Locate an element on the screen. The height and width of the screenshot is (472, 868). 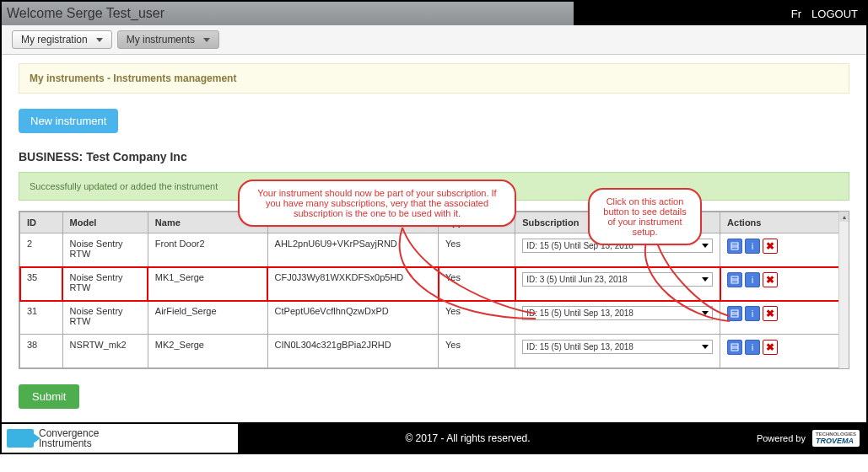
my-instruments-menu: My instruments is located at coordinates (169, 40).